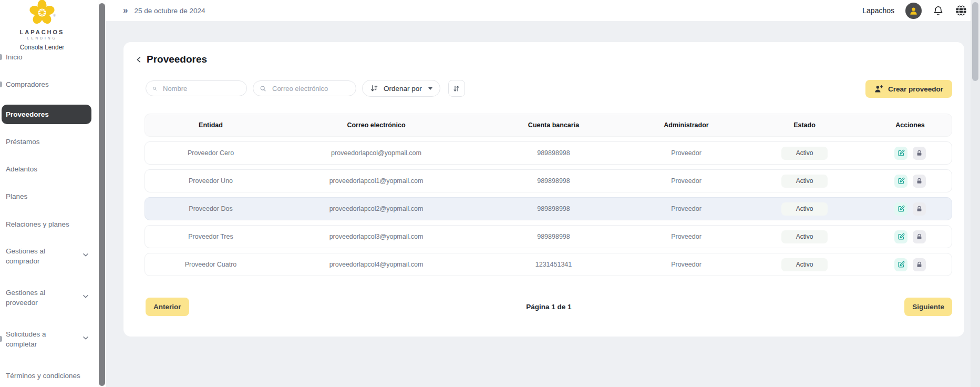 Image resolution: width=980 pixels, height=387 pixels. What do you see at coordinates (49, 256) in the screenshot?
I see `sidebar-item-gestiones-al-comprador: Gestiones al comprador` at bounding box center [49, 256].